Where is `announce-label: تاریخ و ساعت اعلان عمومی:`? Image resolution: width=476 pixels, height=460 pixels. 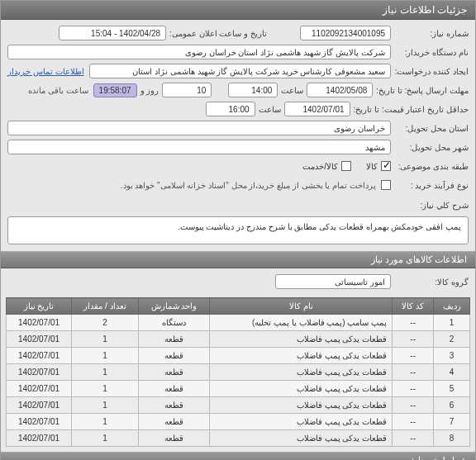 announce-label: تاریخ و ساعت اعلان عمومی: is located at coordinates (218, 33).